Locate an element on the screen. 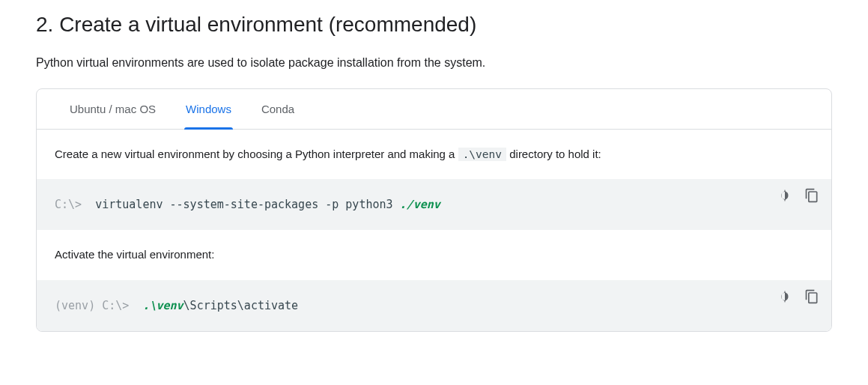  code-line-1: C:\> virtualenv --system-site-packages -… is located at coordinates (434, 204).